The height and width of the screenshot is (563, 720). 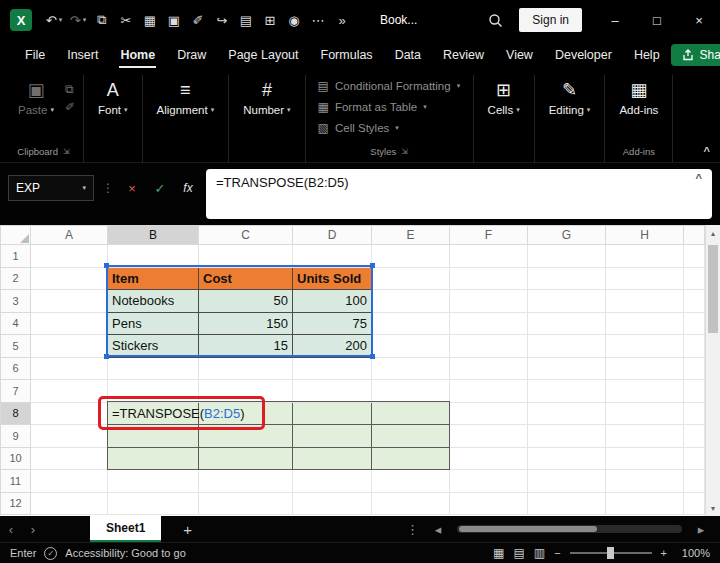 I want to click on cell-G9, so click(x=567, y=436).